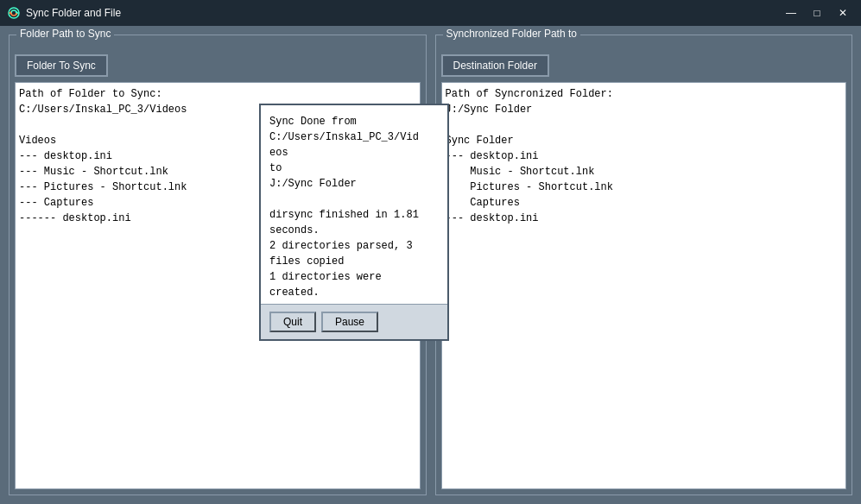  I want to click on right-panel-legend: Synchronized Folder Path to, so click(511, 34).